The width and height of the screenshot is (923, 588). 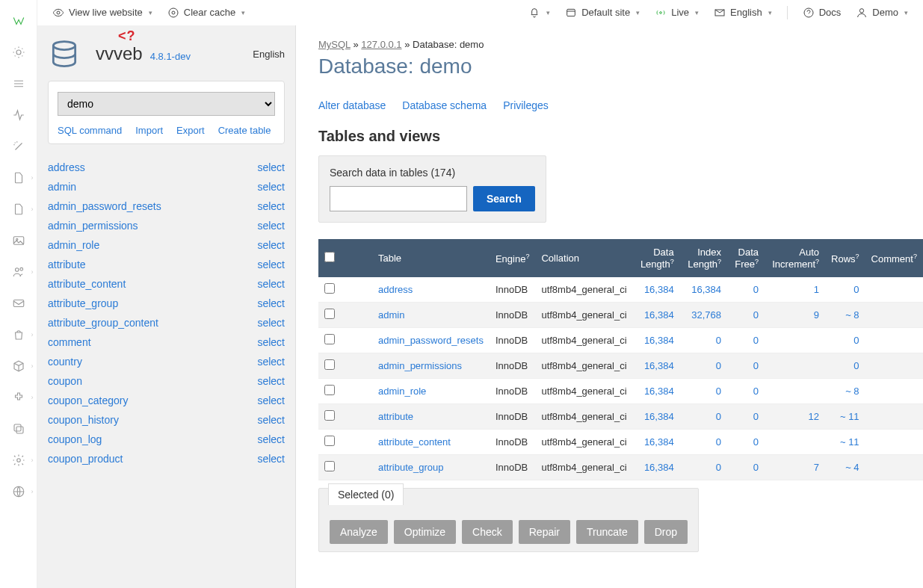 What do you see at coordinates (62, 187) in the screenshot?
I see `sidebar-table-link: admin` at bounding box center [62, 187].